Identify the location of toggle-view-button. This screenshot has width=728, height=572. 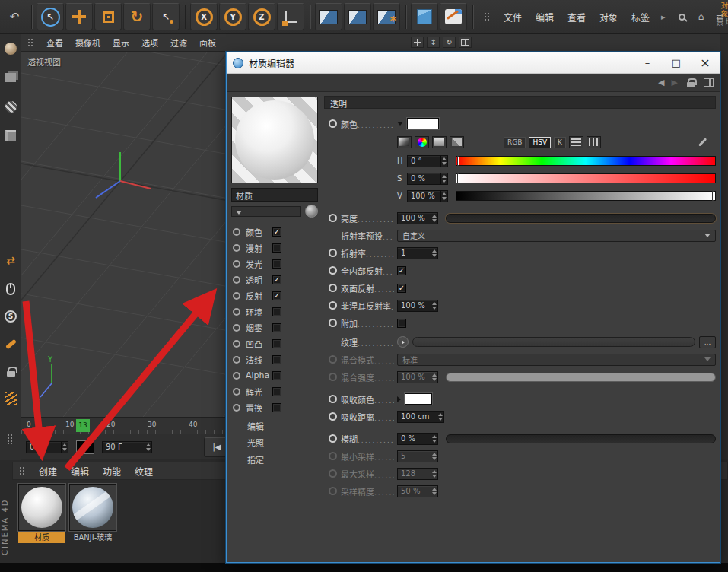
(466, 43).